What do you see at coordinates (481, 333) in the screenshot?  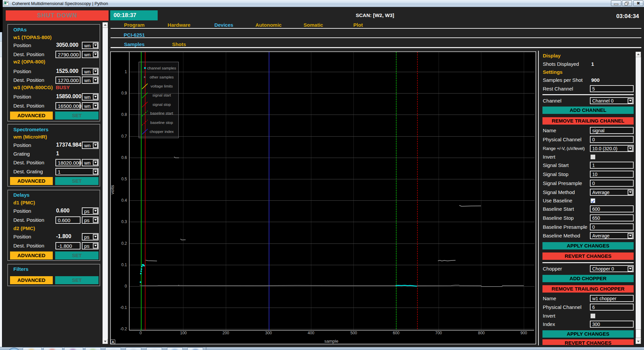 I see `svg-text: 800` at bounding box center [481, 333].